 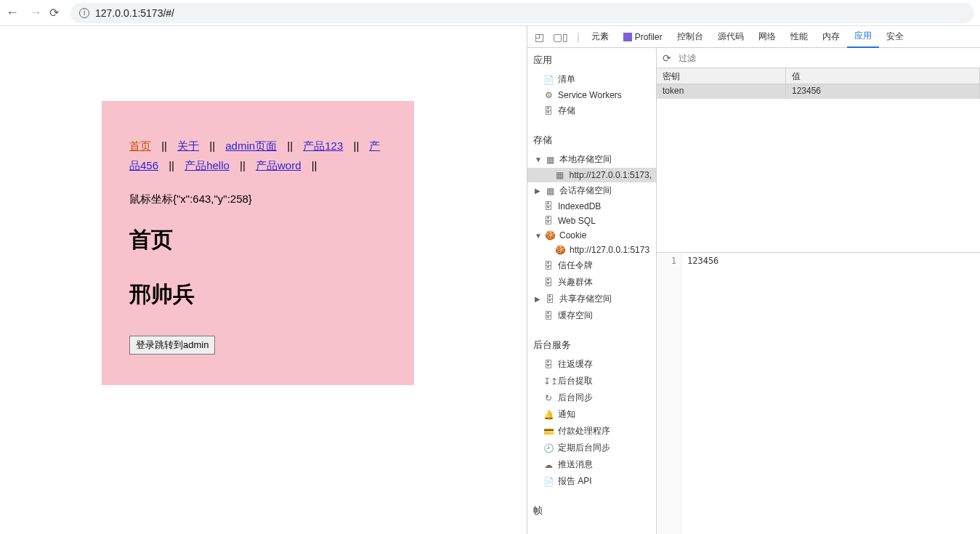 I want to click on sidebar-item-cache-storage: 🗄缓存空间, so click(x=591, y=315).